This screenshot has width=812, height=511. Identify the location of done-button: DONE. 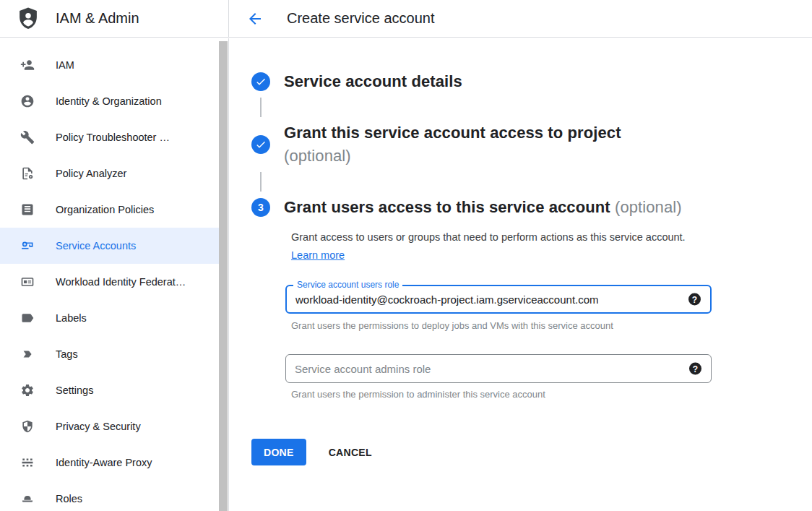
(279, 452).